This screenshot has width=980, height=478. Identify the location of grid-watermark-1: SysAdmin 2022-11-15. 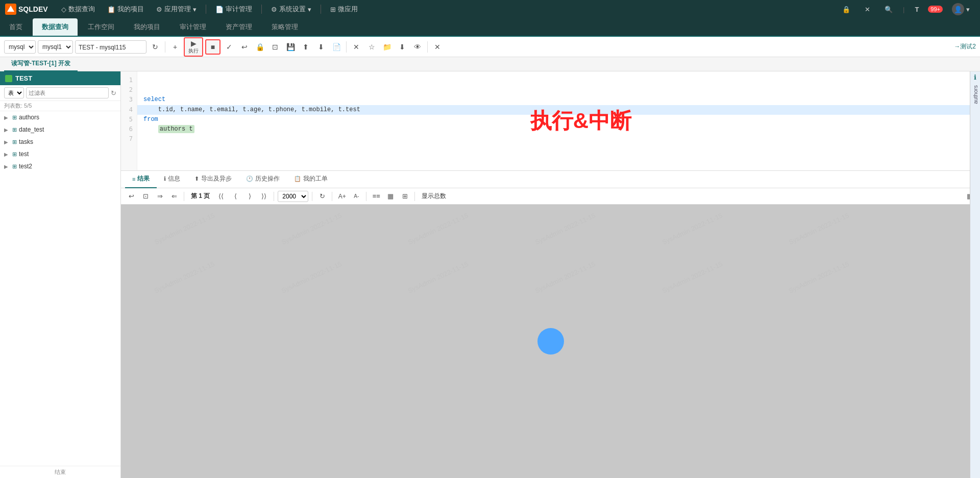
(185, 229).